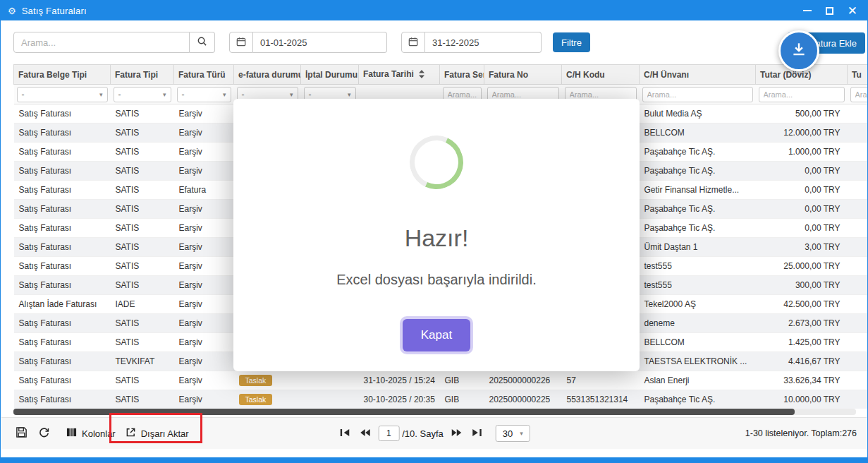 The width and height of the screenshot is (868, 463). What do you see at coordinates (463, 75) in the screenshot?
I see `column-header-6: Fatura Seri` at bounding box center [463, 75].